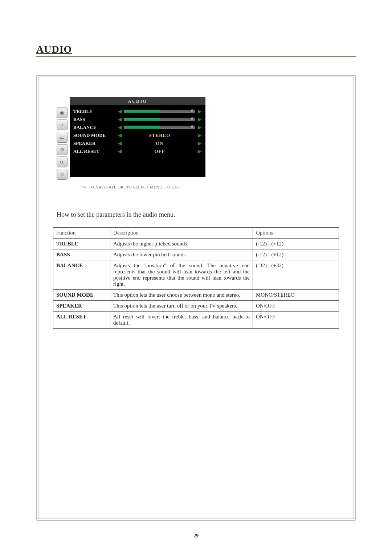  What do you see at coordinates (181, 233) in the screenshot?
I see `header-description: Description` at bounding box center [181, 233].